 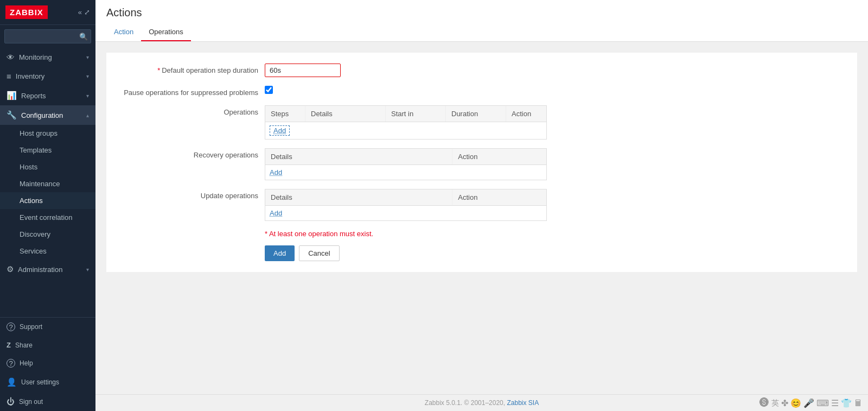 I want to click on footer-icon-7: ☰, so click(x=835, y=403).